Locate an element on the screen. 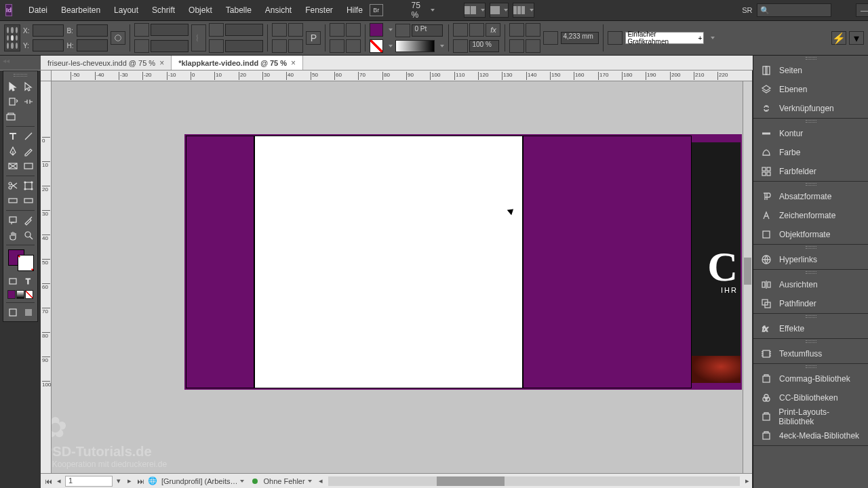  reference-point-proxy is located at coordinates (12, 38).